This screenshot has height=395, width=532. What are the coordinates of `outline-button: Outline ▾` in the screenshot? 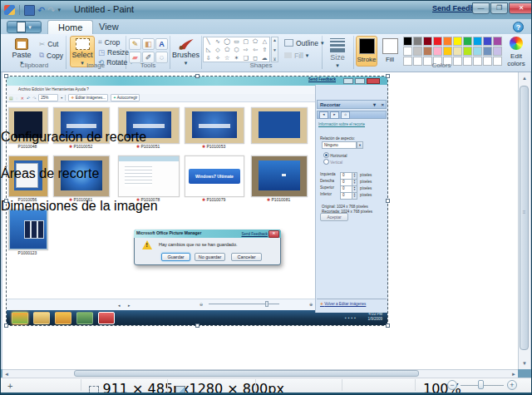 It's located at (304, 43).